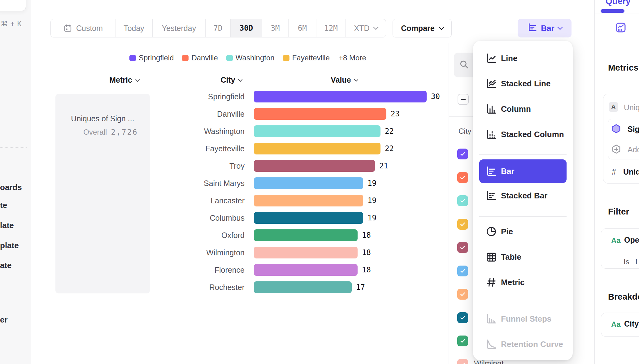 Image resolution: width=639 pixels, height=364 pixels. I want to click on menu-item-stacked-line: Stacked Line, so click(523, 84).